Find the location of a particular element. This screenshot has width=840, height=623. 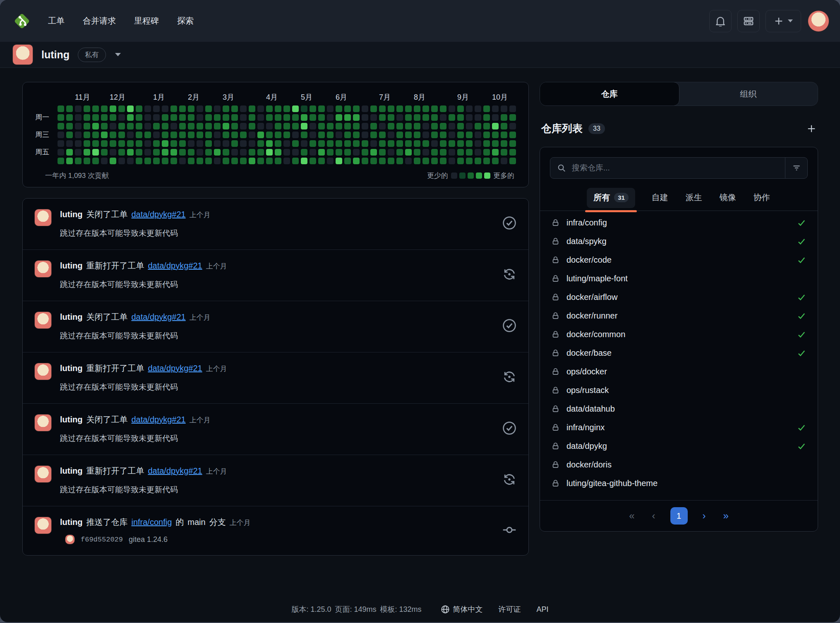

repo-list-item: docker/airflow is located at coordinates (679, 297).